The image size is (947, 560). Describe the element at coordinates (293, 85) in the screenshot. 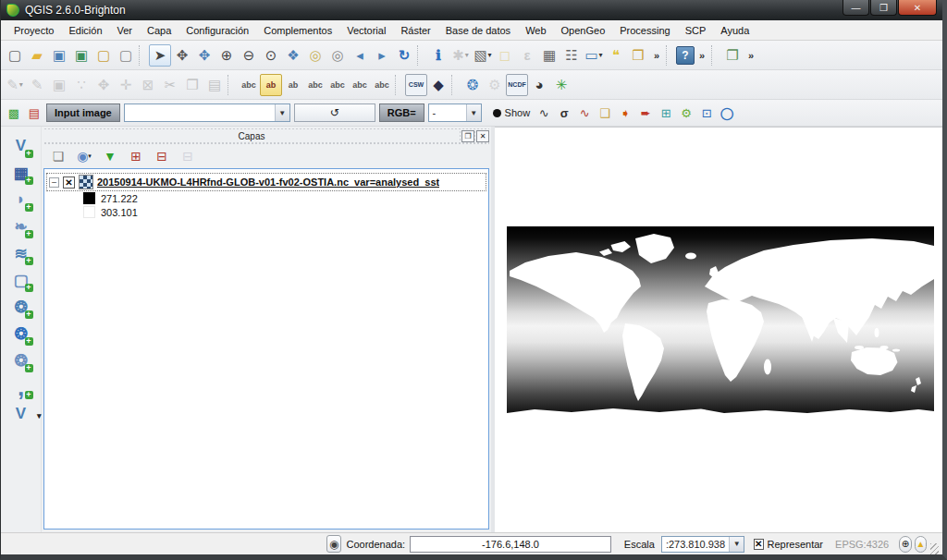

I see `label-pin-unpin-icon: ab` at that location.